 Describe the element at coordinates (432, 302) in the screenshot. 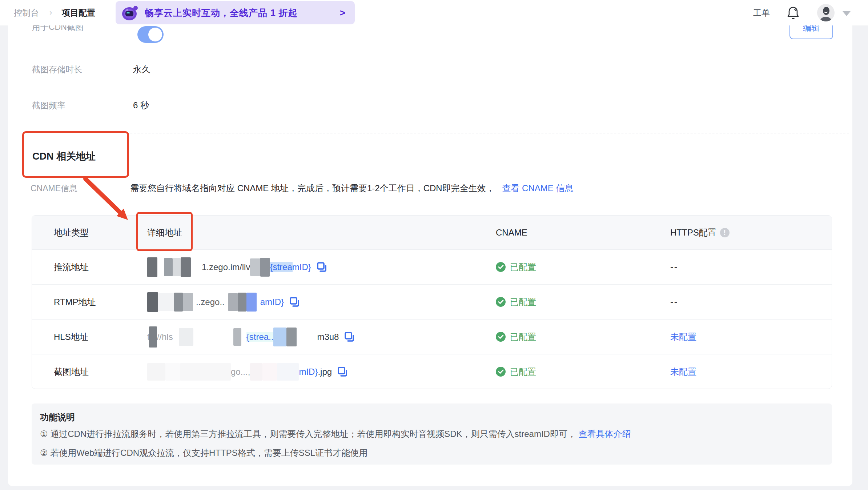

I see `table-row: RTMP地址 ..zego.. amID} 已配置` at that location.